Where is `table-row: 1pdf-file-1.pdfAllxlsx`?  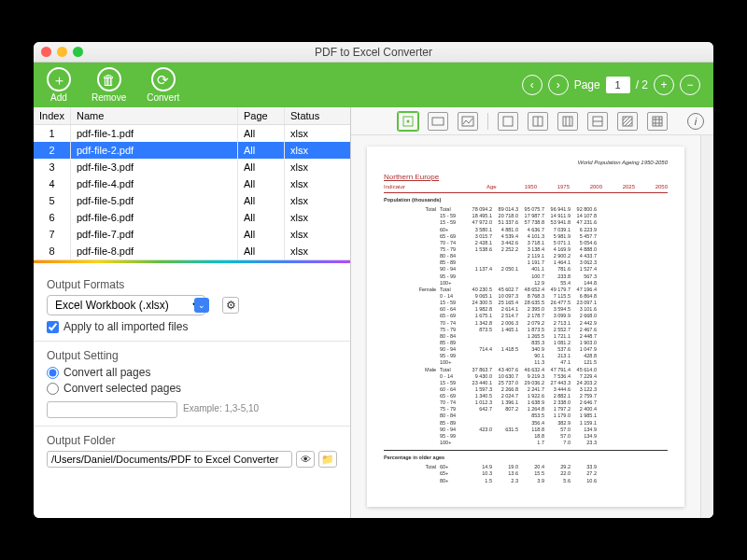
table-row: 1pdf-file-1.pdfAllxlsx is located at coordinates (192, 133).